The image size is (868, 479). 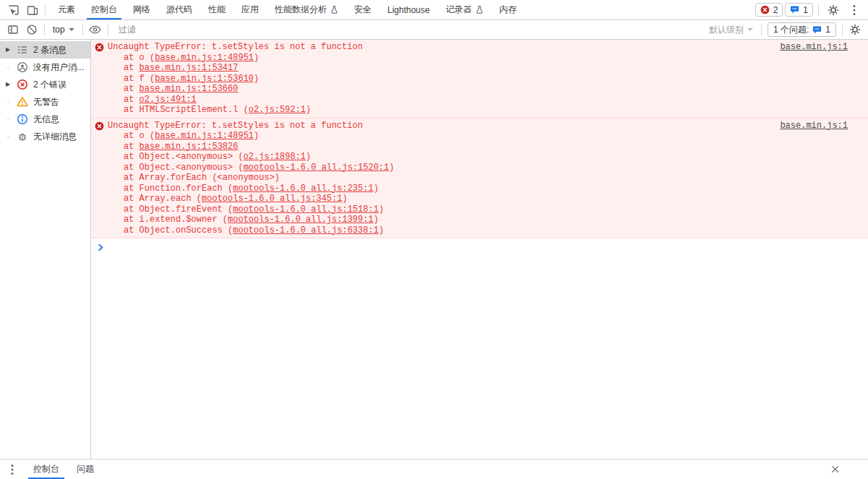 What do you see at coordinates (363, 10) in the screenshot?
I see `tab-security: 安全` at bounding box center [363, 10].